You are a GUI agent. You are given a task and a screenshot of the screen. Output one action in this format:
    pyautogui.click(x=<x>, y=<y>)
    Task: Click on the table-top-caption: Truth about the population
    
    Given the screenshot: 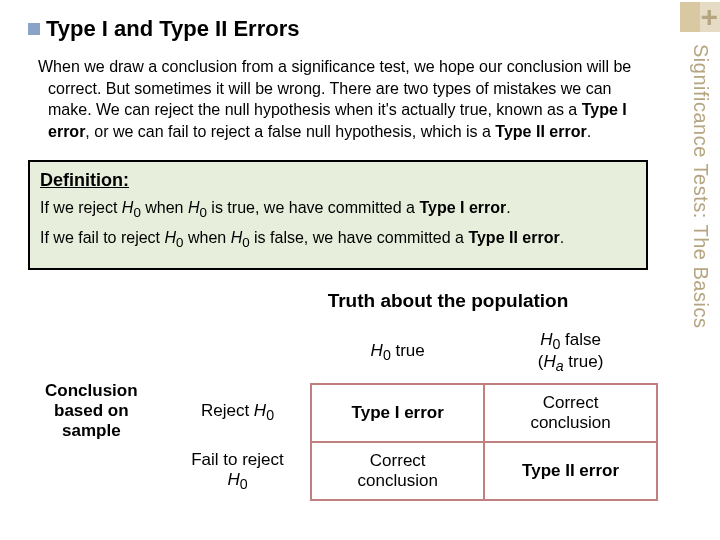 What is the action you would take?
    pyautogui.click(x=338, y=301)
    